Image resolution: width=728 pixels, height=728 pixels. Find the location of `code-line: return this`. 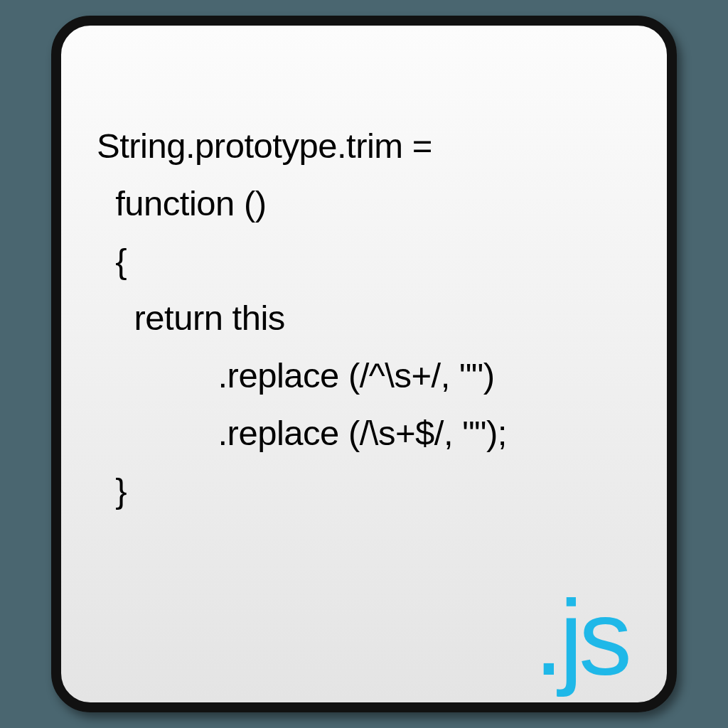

code-line: return this is located at coordinates (191, 318).